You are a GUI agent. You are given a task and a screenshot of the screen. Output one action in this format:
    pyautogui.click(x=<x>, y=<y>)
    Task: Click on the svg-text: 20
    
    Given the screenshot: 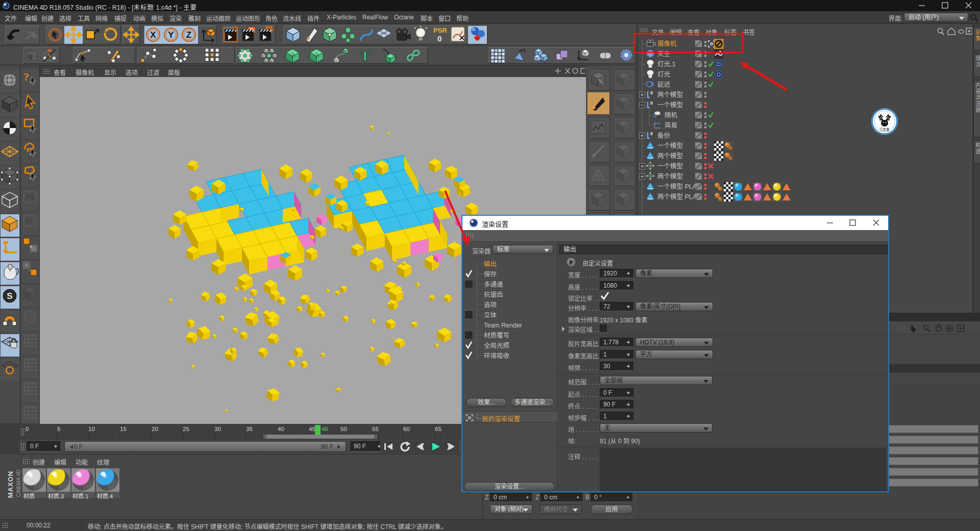 What is the action you would take?
    pyautogui.click(x=155, y=429)
    